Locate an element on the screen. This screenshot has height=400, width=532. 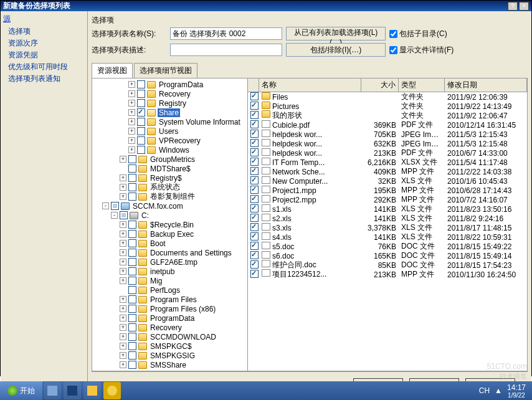
tree-node: +SMSPKGSIG is located at coordinates (169, 355).